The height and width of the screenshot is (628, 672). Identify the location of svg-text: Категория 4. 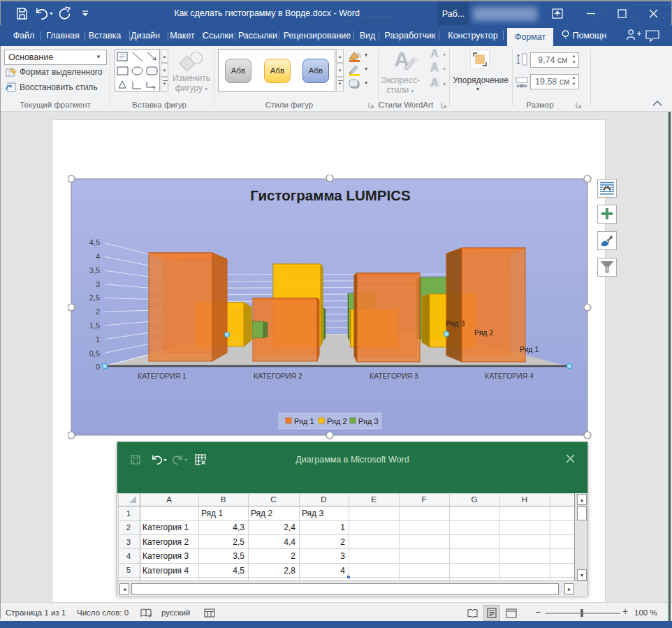
(166, 571).